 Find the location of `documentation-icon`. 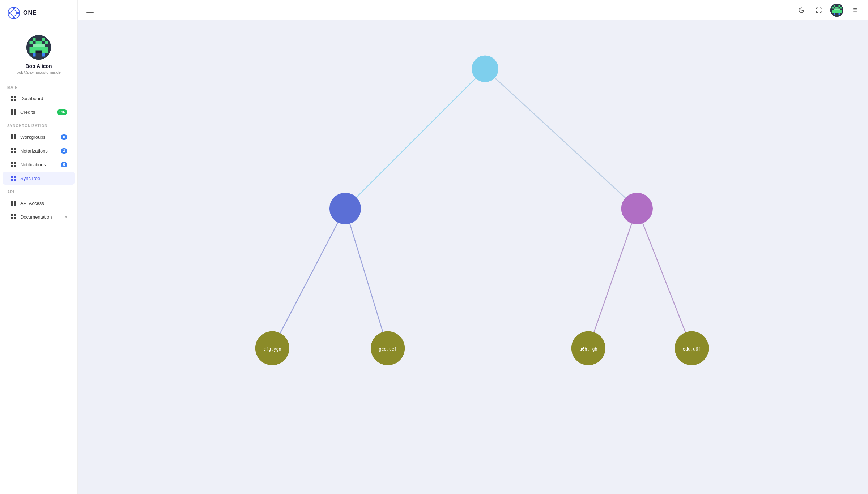

documentation-icon is located at coordinates (13, 217).